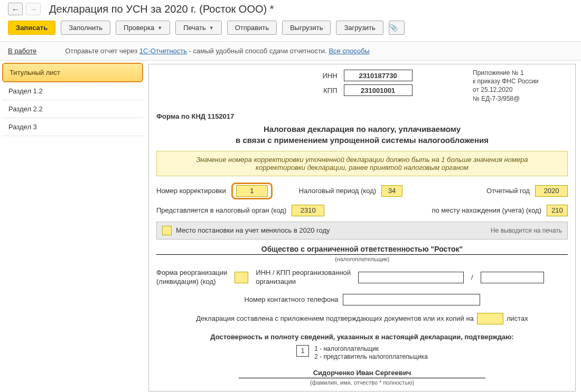 The image size is (581, 392). I want to click on kpp-field: 231001001, so click(378, 90).